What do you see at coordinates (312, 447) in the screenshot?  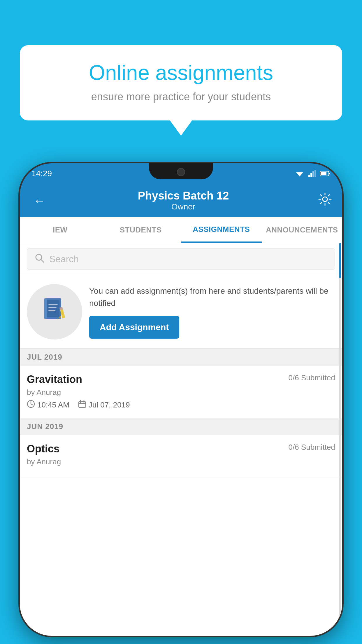 I see `assignment-submitted-optics: 0/6 Submitted` at bounding box center [312, 447].